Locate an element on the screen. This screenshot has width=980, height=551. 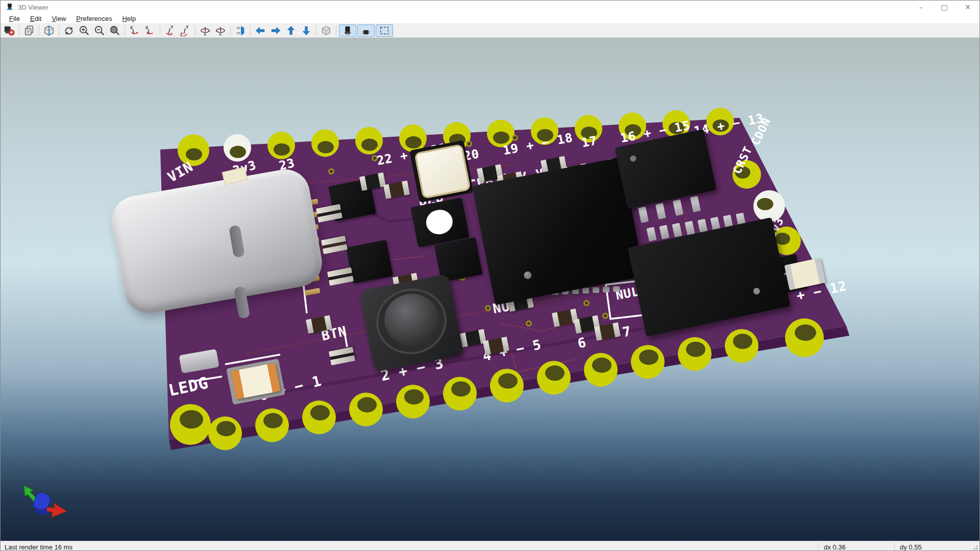
render-time-status: Last render time 16 ms is located at coordinates (409, 547).